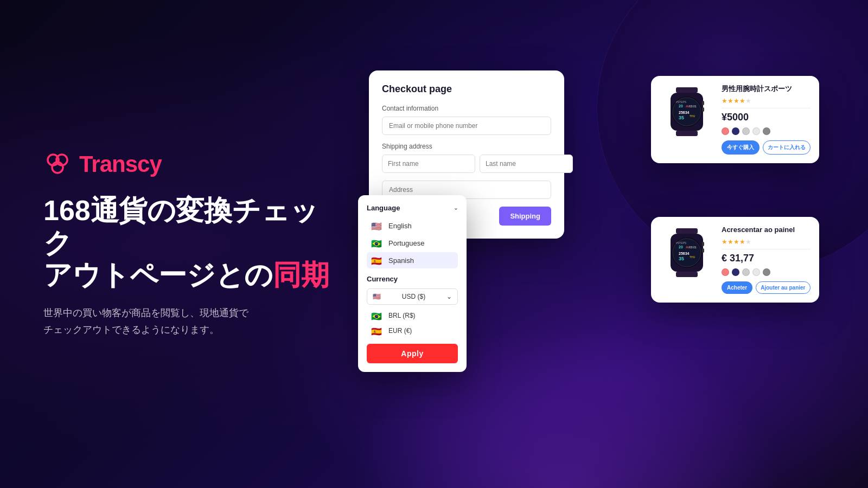  Describe the element at coordinates (58, 164) in the screenshot. I see `logo-icon` at that location.